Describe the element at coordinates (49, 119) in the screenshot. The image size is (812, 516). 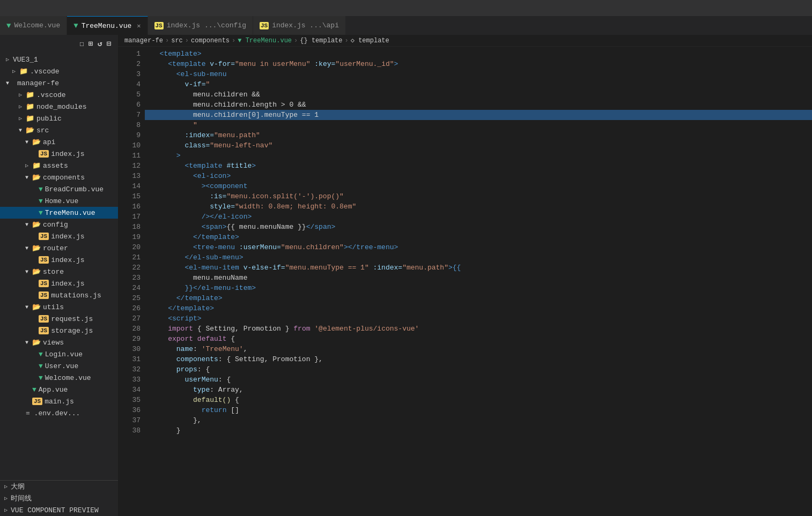
I see `sidebar-item-label: public` at that location.